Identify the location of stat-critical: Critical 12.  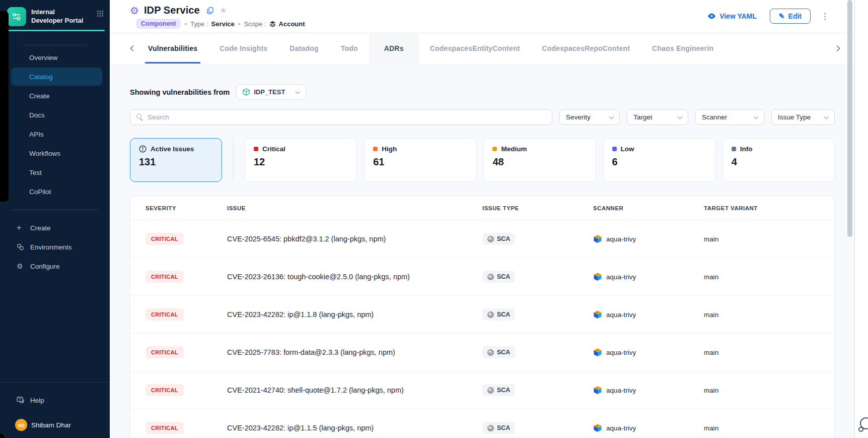
(301, 160).